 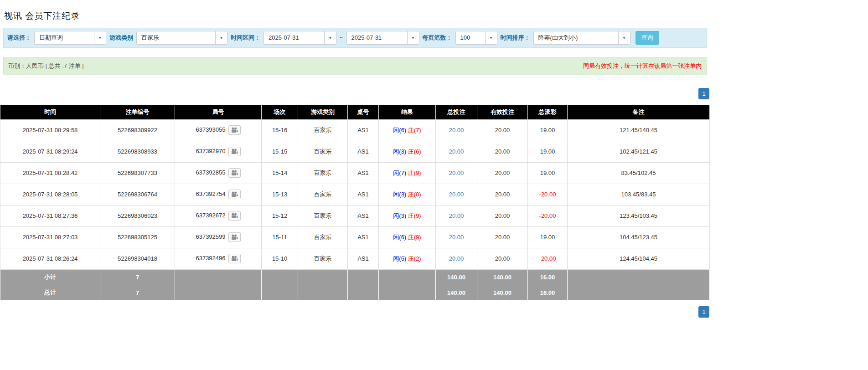 What do you see at coordinates (138, 216) in the screenshot?
I see `cell-bet-id: 522698306023` at bounding box center [138, 216].